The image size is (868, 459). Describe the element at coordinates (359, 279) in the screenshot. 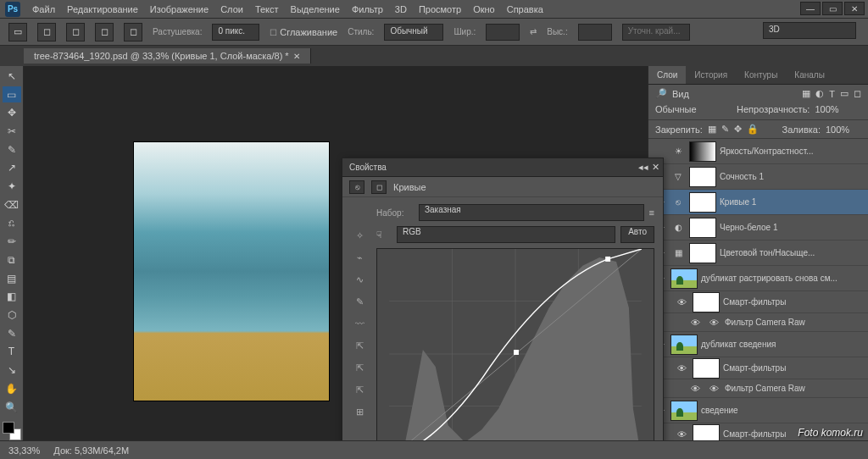

I see `draw-curve-icon: ∿` at that location.